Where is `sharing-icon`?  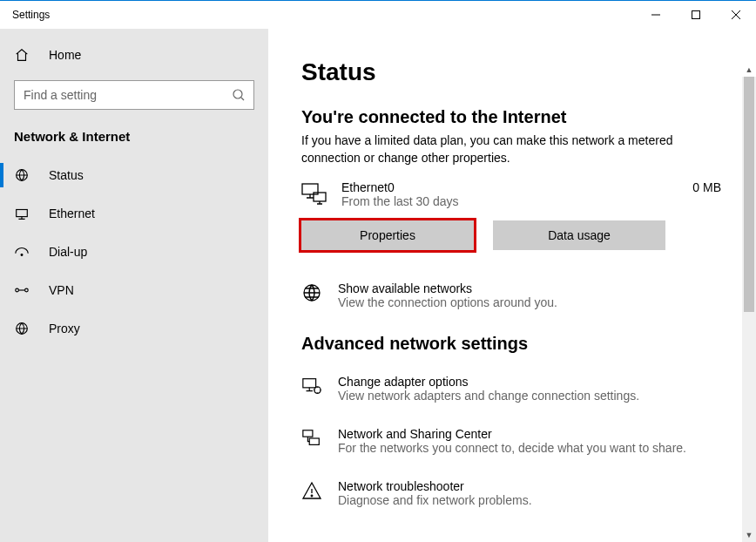
sharing-icon is located at coordinates (312, 438).